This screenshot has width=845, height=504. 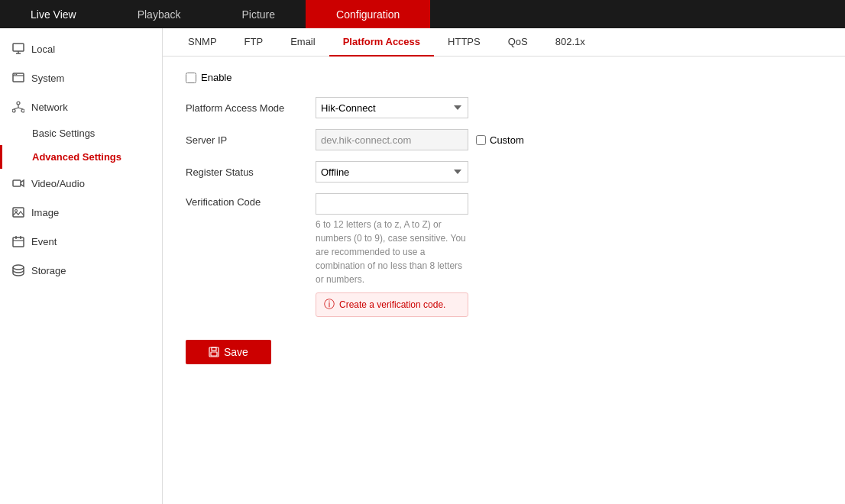 What do you see at coordinates (465, 43) in the screenshot?
I see `tab-https: HTTPS` at bounding box center [465, 43].